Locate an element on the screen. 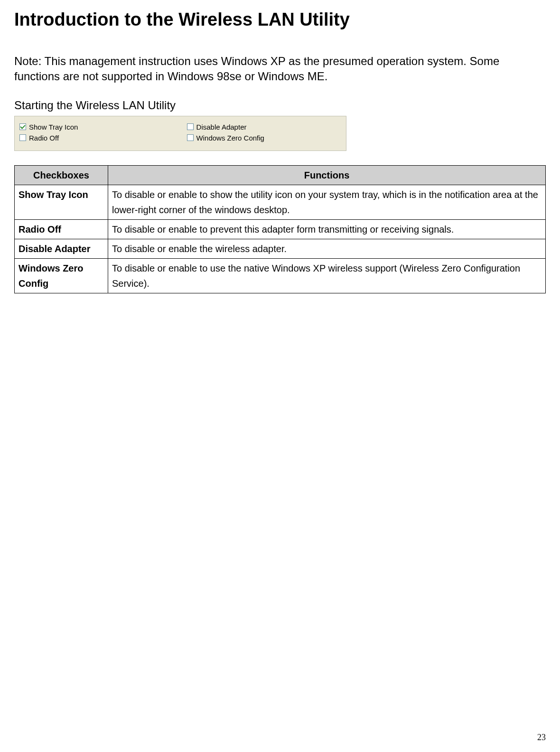  row-desc: To disable or enable to show the utility… is located at coordinates (327, 202).